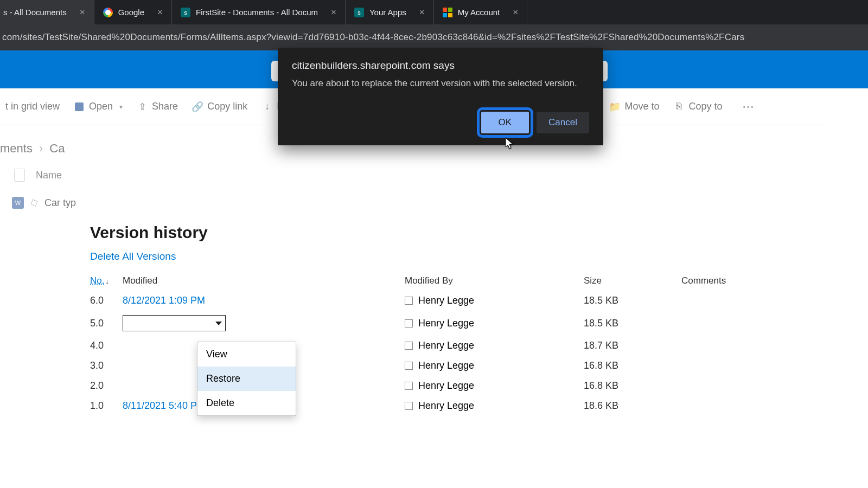 The width and height of the screenshot is (868, 488). What do you see at coordinates (246, 355) in the screenshot?
I see `context-view-item: View` at bounding box center [246, 355].